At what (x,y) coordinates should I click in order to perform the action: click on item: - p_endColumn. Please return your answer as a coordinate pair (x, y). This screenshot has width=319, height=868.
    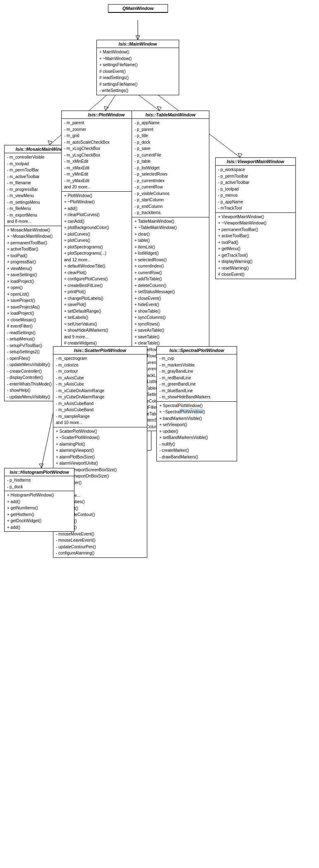
    Looking at the image, I should click on (170, 207).